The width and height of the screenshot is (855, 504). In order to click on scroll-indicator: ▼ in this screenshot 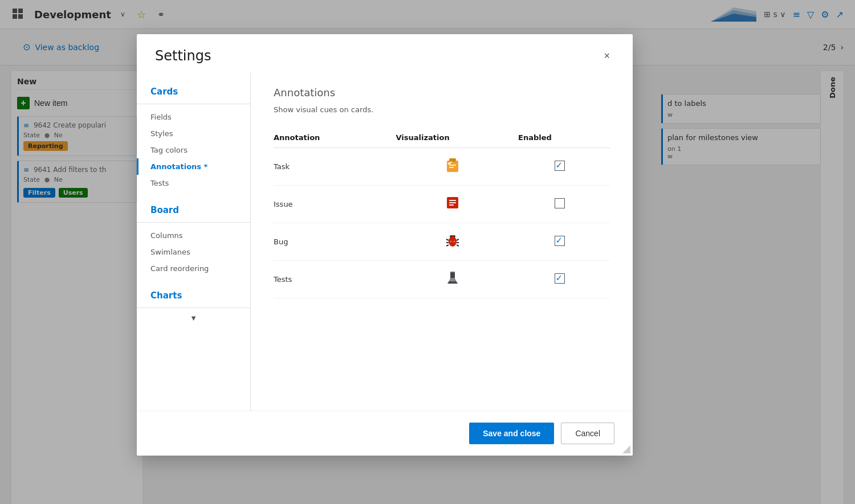, I will do `click(194, 318)`.